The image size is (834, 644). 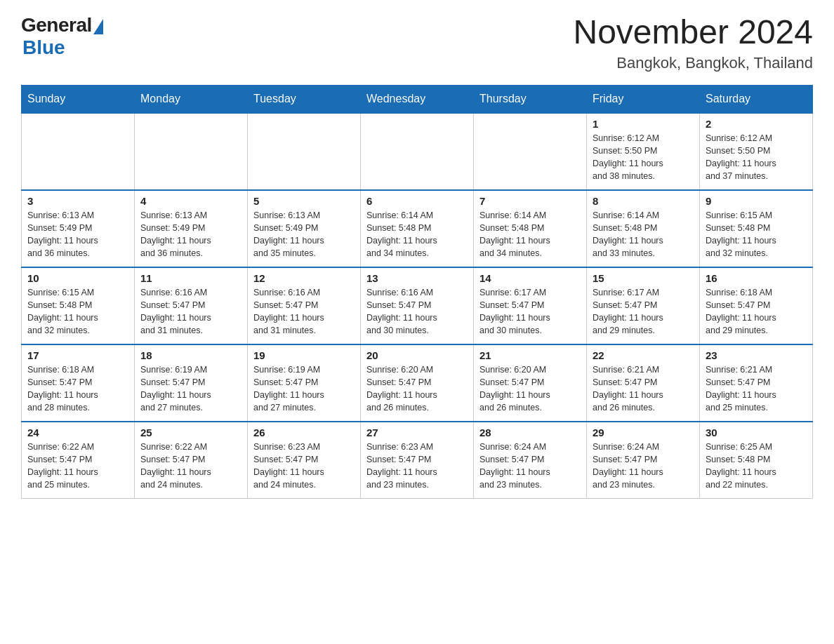 What do you see at coordinates (417, 306) in the screenshot?
I see `calendar-cell: 13Sunrise: 6:16 AMSunset: 5:47 PMDayligh…` at bounding box center [417, 306].